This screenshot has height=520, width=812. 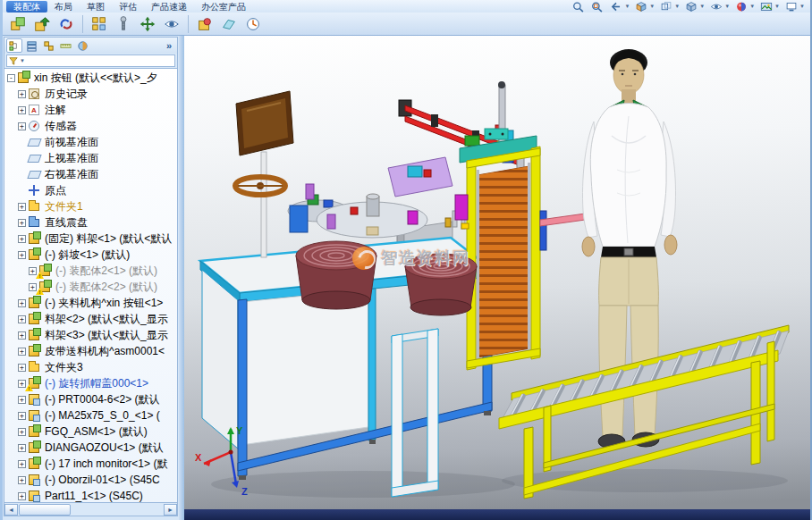 What do you see at coordinates (91, 319) in the screenshot?
I see `tree-item: +料架<2> (默认<默认_显示` at bounding box center [91, 319].